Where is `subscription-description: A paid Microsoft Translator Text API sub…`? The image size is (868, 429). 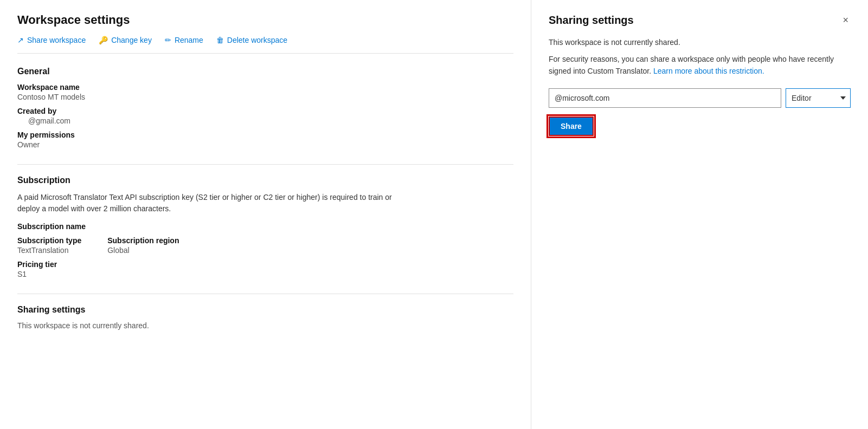 subscription-description: A paid Microsoft Translator Text API sub… is located at coordinates (207, 203).